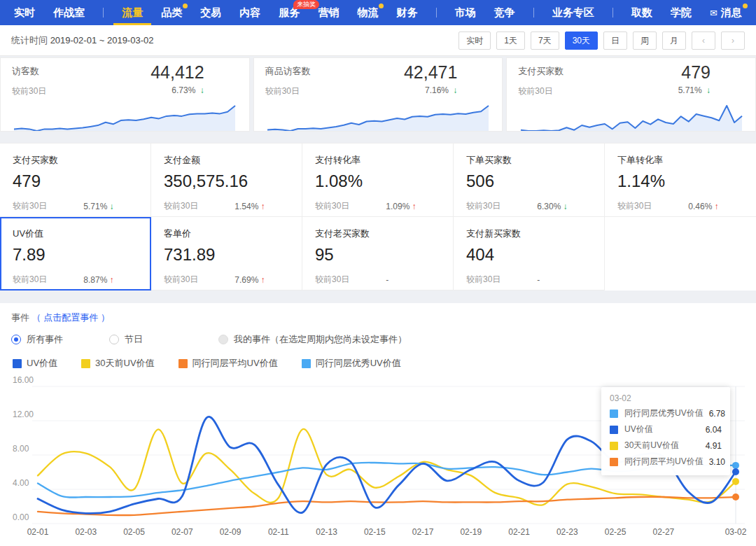  Describe the element at coordinates (211, 13) in the screenshot. I see `nav-item-trade: 交易` at that location.